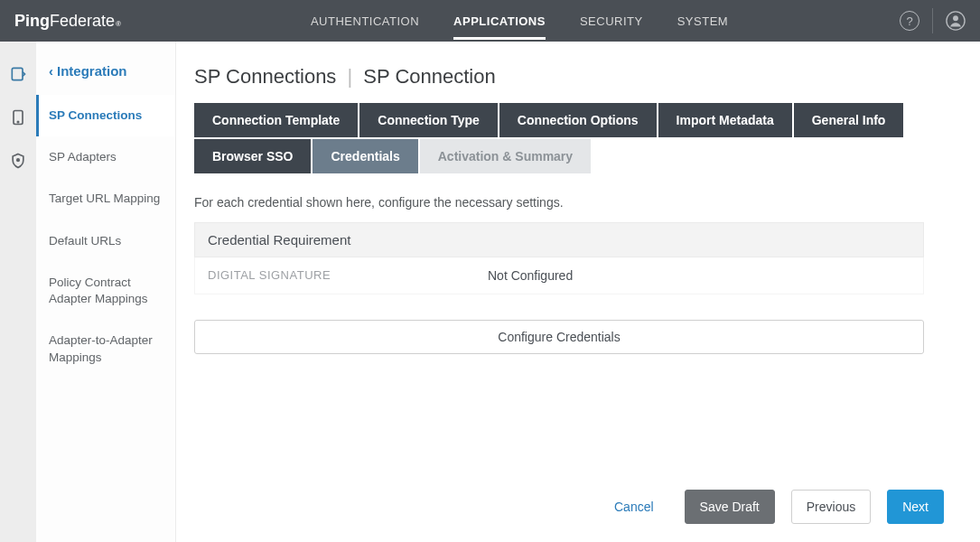 Image resolution: width=980 pixels, height=542 pixels. I want to click on rail-integration-icon, so click(18, 74).